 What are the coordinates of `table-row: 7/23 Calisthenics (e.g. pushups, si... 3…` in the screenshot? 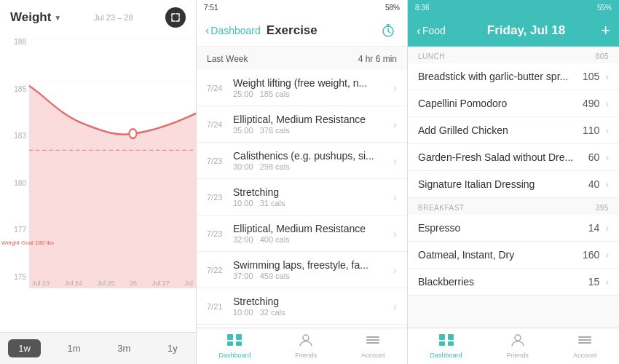 It's located at (301, 161).